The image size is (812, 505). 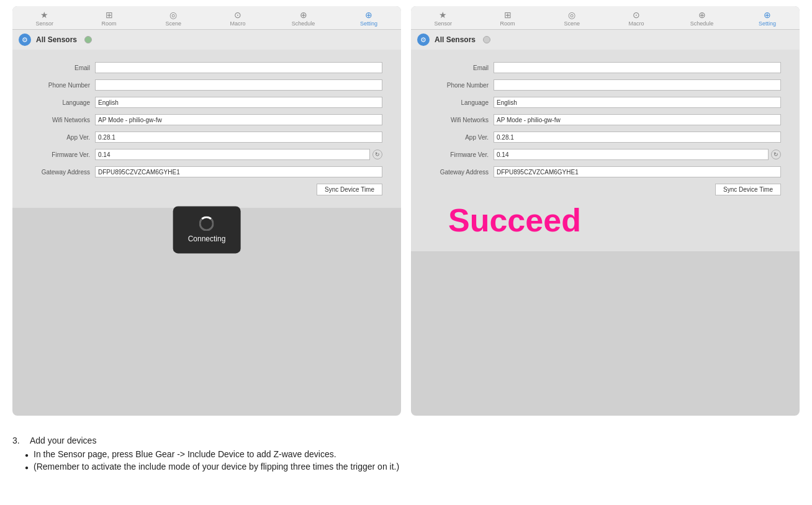 What do you see at coordinates (109, 19) in the screenshot?
I see `tab-room-left: ⊞ Room` at bounding box center [109, 19].